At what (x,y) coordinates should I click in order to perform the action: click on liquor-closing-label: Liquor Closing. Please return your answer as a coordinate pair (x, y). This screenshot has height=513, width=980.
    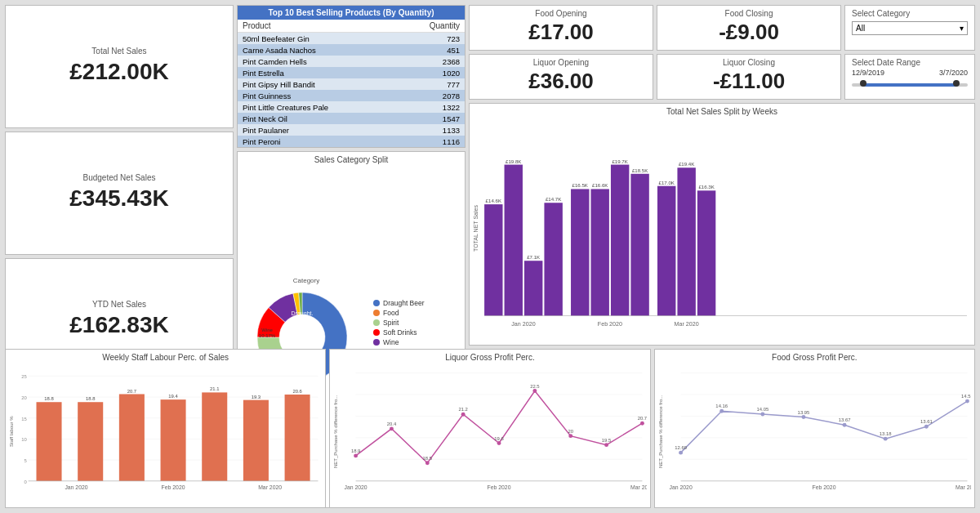
    Looking at the image, I should click on (749, 62).